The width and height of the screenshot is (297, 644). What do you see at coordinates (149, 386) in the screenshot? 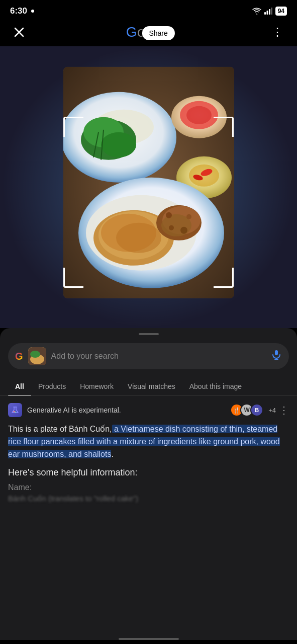
I see `tabs-bar: All Products Homework Visual matches Abo…` at bounding box center [149, 386].